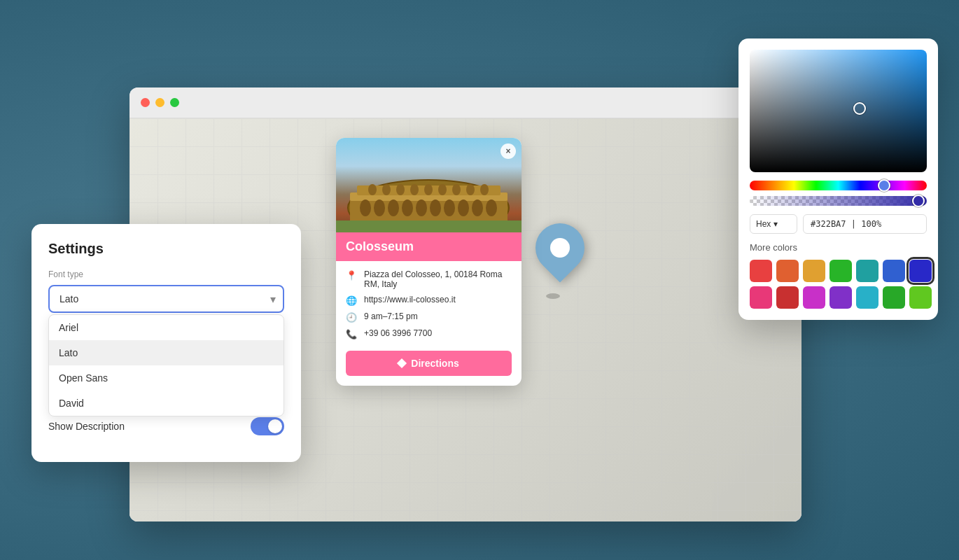 The image size is (959, 560). Describe the element at coordinates (788, 298) in the screenshot. I see `swatch-dark-red` at that location.